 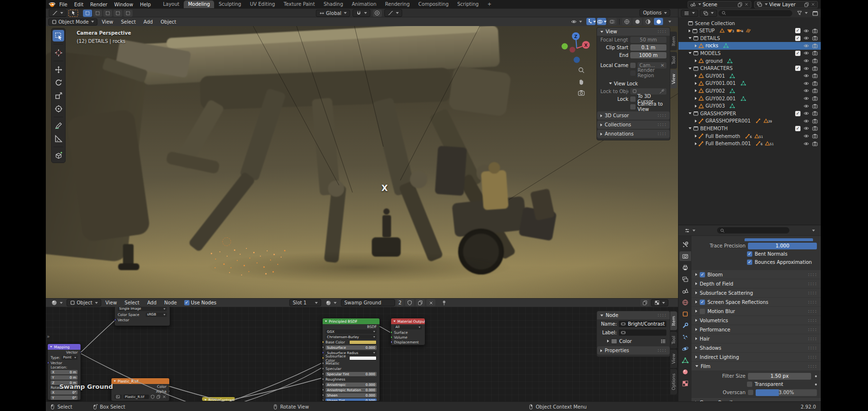 I want to click on panel-depth-of-field: Depth of Field::::, so click(x=756, y=284).